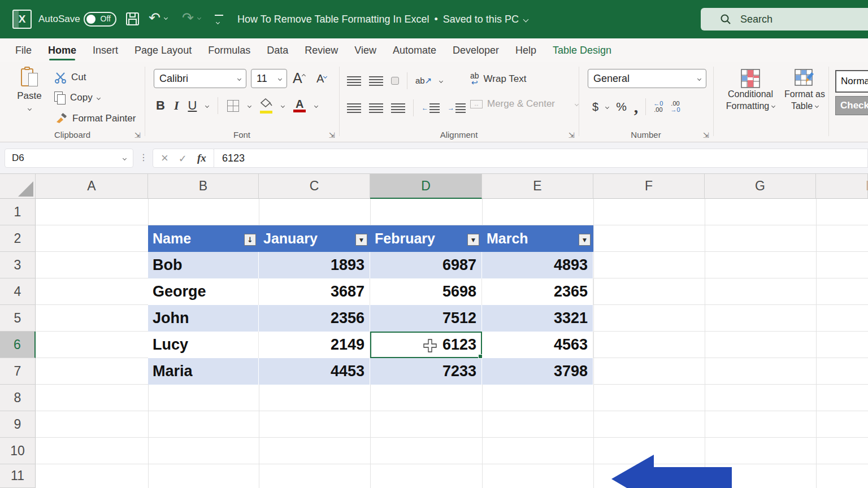 The image size is (868, 488). What do you see at coordinates (316, 105) in the screenshot?
I see `font-color-dropdown-icon` at bounding box center [316, 105].